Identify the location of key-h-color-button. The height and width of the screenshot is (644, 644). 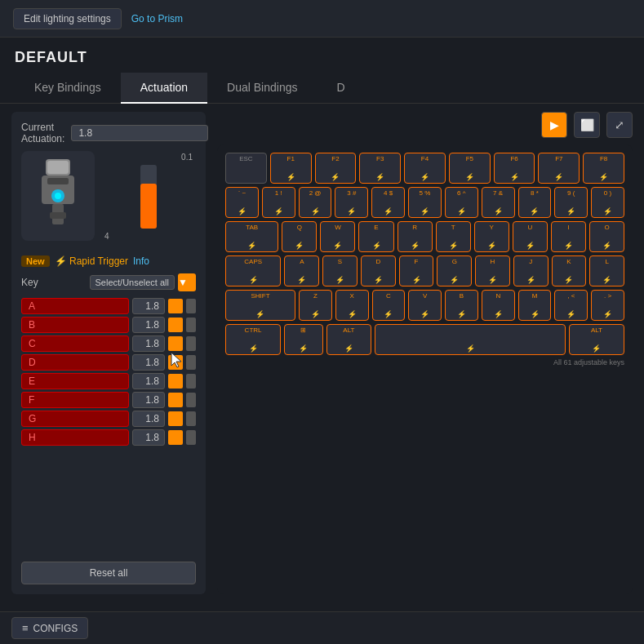
(175, 437).